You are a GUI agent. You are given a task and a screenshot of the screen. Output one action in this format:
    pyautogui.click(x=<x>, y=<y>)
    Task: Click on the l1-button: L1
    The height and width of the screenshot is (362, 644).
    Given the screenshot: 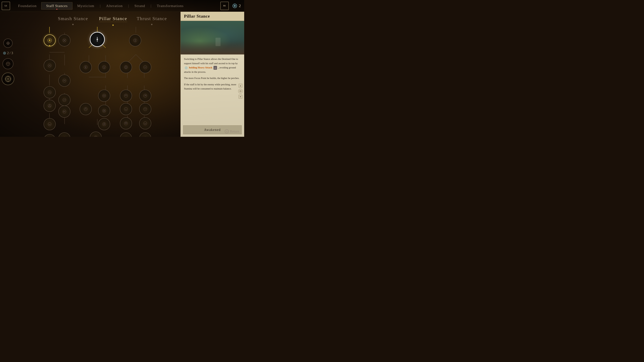 What is the action you would take?
    pyautogui.click(x=6, y=6)
    